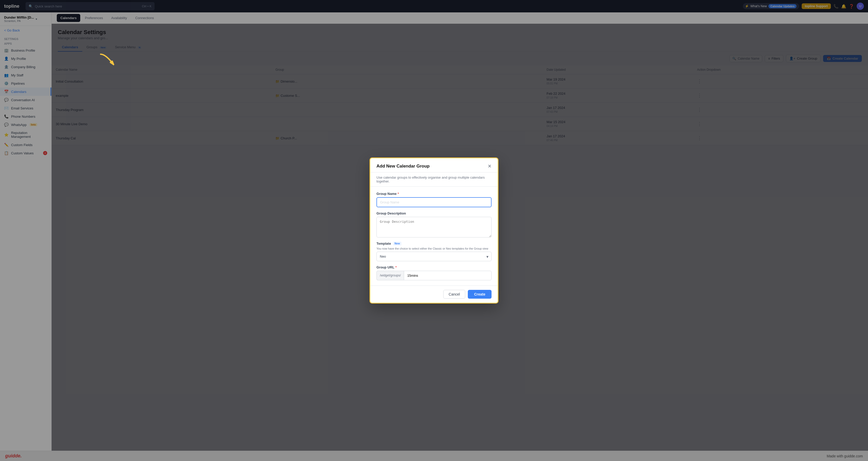  I want to click on template-new-badge: New, so click(397, 243).